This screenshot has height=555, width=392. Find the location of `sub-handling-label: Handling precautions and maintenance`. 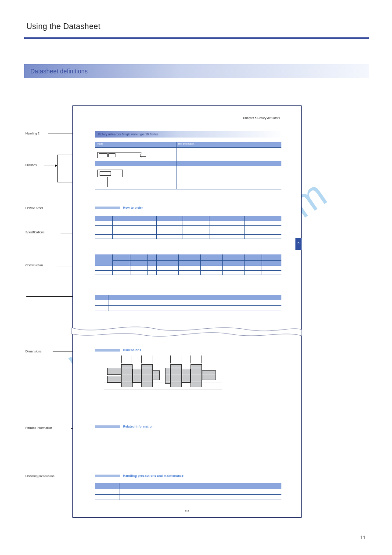

sub-handling-label: Handling precautions and maintenance is located at coordinates (153, 475).